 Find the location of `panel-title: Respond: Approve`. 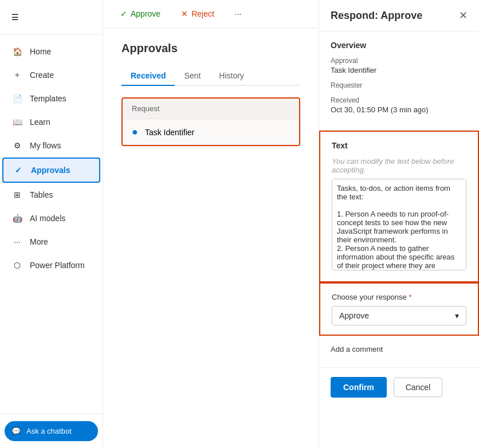

panel-title: Respond: Approve is located at coordinates (376, 16).